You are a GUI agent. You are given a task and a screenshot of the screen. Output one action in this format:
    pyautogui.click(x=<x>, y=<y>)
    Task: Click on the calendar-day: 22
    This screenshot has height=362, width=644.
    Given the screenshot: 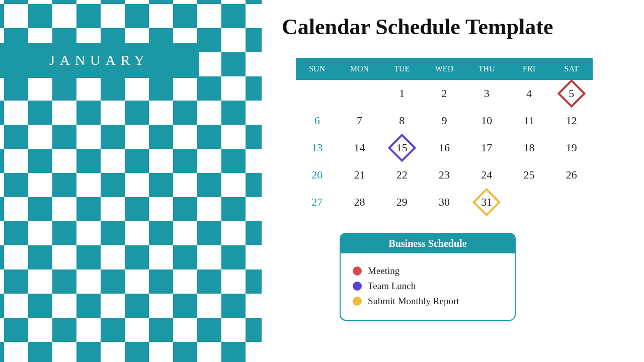 What is the action you would take?
    pyautogui.click(x=402, y=175)
    